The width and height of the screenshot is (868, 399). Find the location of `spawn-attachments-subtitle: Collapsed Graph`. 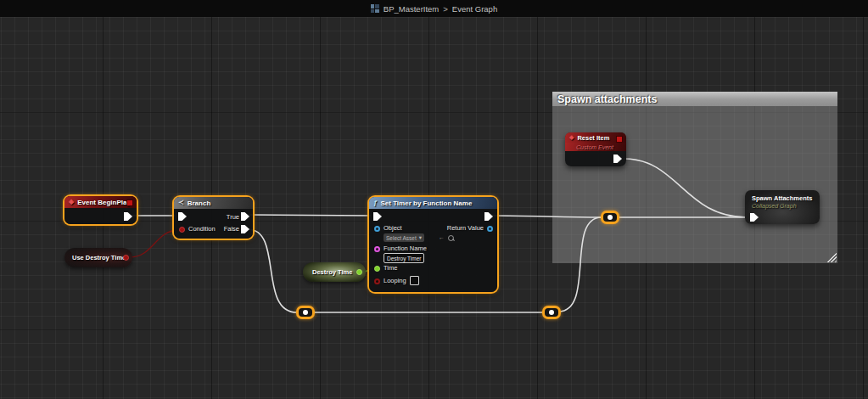

spawn-attachments-subtitle: Collapsed Graph is located at coordinates (774, 205).